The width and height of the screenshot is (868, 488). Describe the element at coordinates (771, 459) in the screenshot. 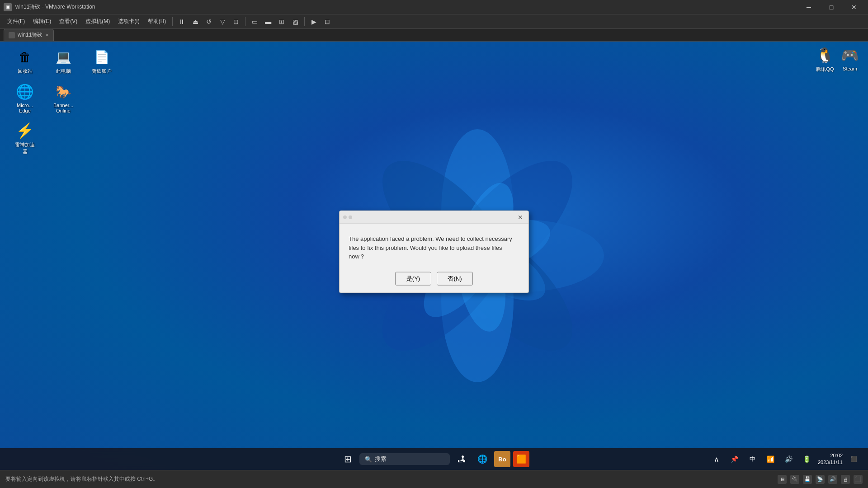

I see `taskbar-wifi: 📶` at that location.